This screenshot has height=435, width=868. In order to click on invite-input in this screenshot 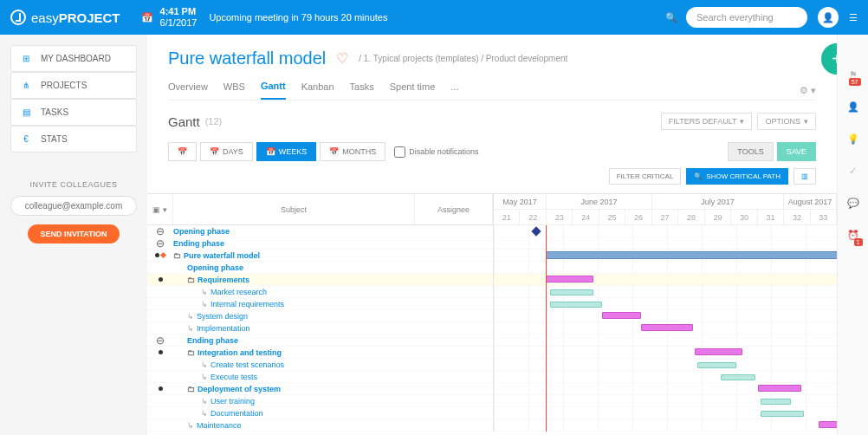, I will do `click(74, 206)`.